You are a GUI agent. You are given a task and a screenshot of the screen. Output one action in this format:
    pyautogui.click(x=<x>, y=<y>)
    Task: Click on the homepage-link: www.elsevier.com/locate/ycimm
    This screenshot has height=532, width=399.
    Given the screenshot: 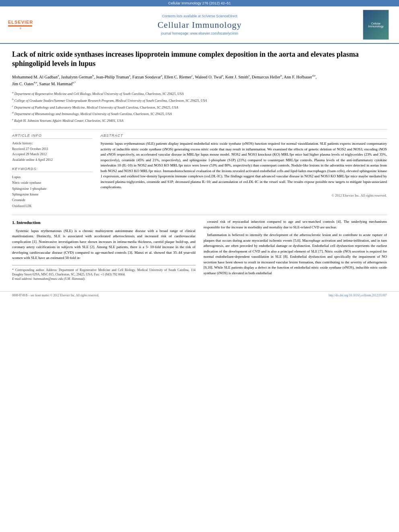 What is the action you would take?
    pyautogui.click(x=214, y=33)
    